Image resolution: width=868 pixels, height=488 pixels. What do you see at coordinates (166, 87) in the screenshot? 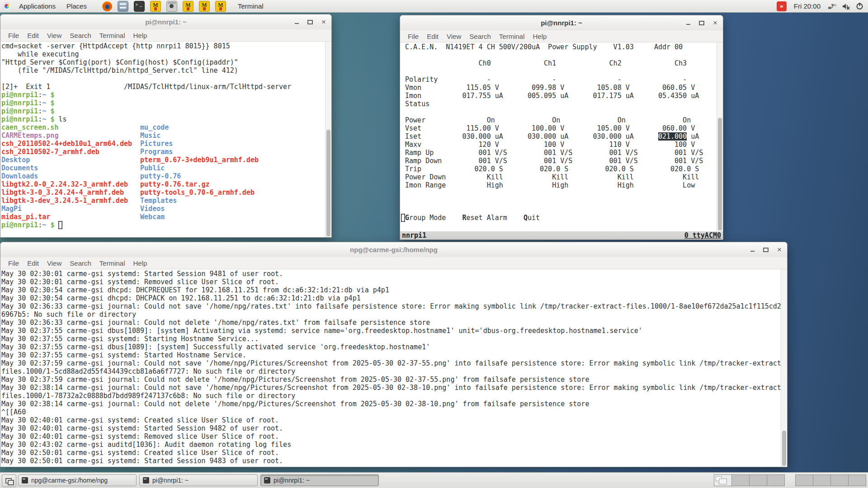
I see `terminal-line: [2]+ Exit 1 /MIDAS/TclHttpd/linux-arm/Tc…` at bounding box center [166, 87].